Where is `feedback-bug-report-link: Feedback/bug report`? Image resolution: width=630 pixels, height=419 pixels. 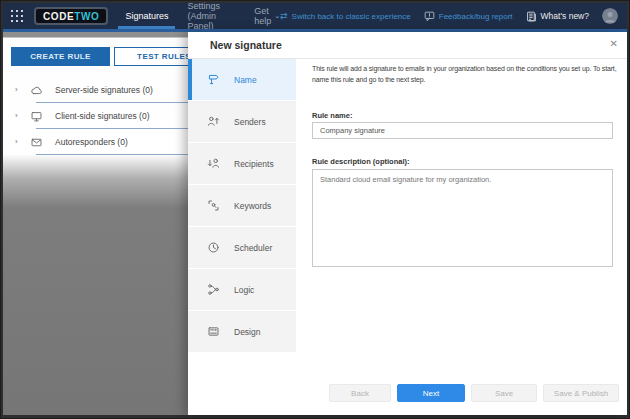 feedback-bug-report-link: Feedback/bug report is located at coordinates (468, 16).